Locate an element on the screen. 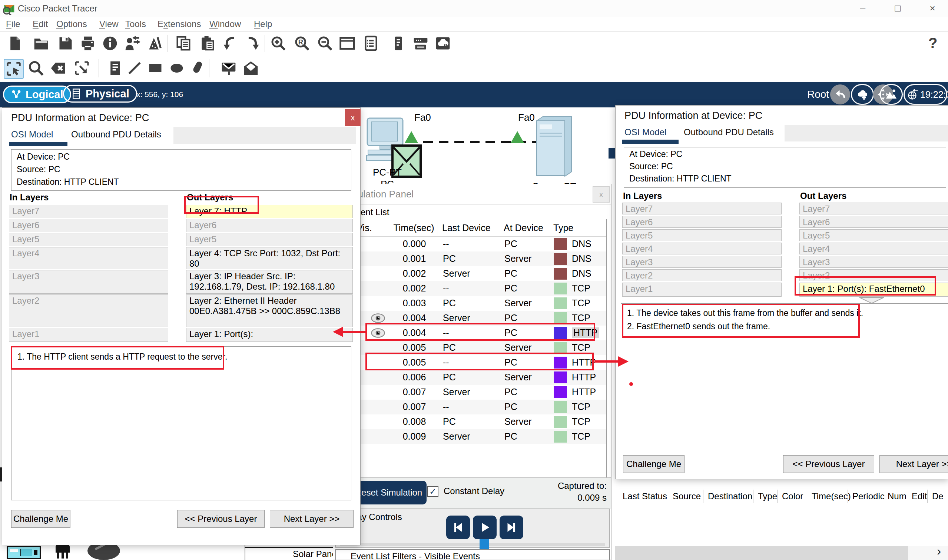  back-step-button is located at coordinates (458, 528).